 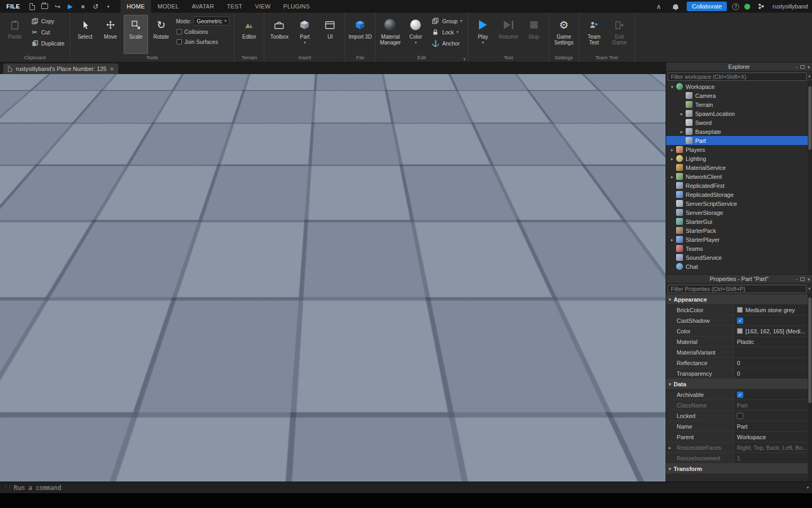 I want to click on properties-section-data: ▾Data, so click(x=737, y=384).